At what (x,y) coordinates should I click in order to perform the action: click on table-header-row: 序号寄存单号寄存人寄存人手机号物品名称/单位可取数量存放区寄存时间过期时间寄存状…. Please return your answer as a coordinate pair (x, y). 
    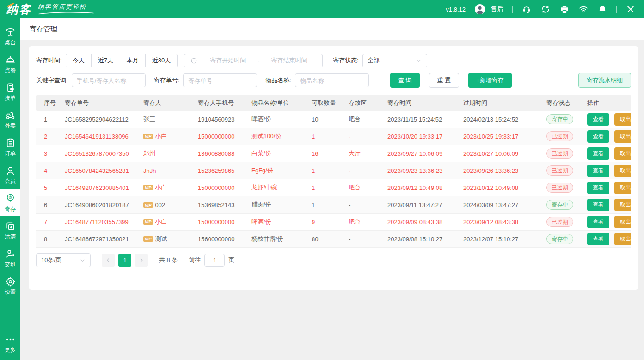
    Looking at the image, I should click on (334, 103).